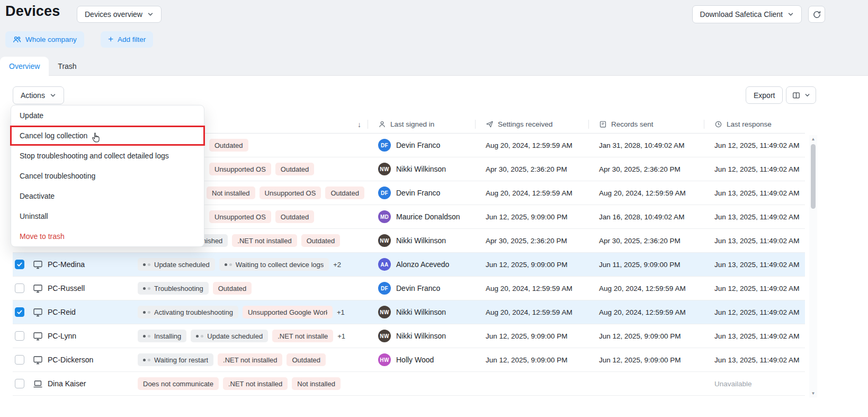 This screenshot has width=868, height=417. I want to click on table-row-pc-russell: PC-RussellTroubleshootingOutdatedDFDevin…, so click(409, 288).